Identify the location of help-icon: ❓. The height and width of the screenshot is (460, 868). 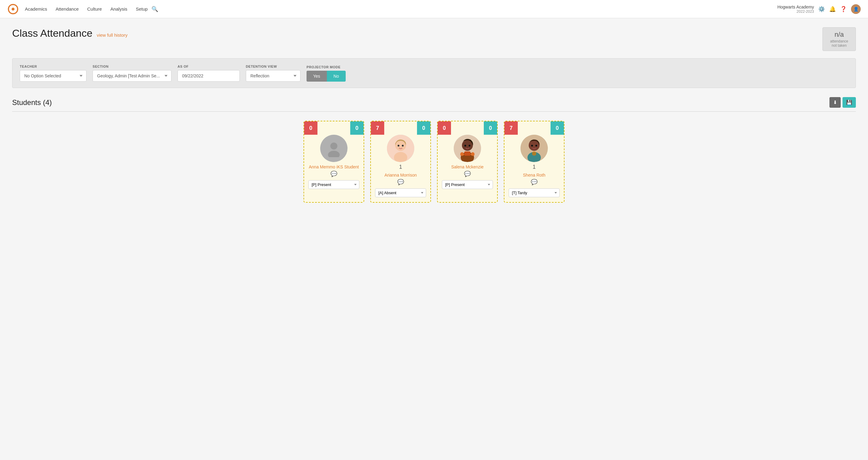
(843, 9).